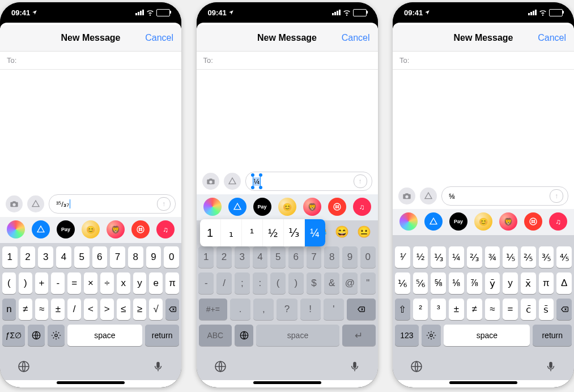 The image size is (574, 392). What do you see at coordinates (243, 283) in the screenshot?
I see `key-;: ;` at bounding box center [243, 283].